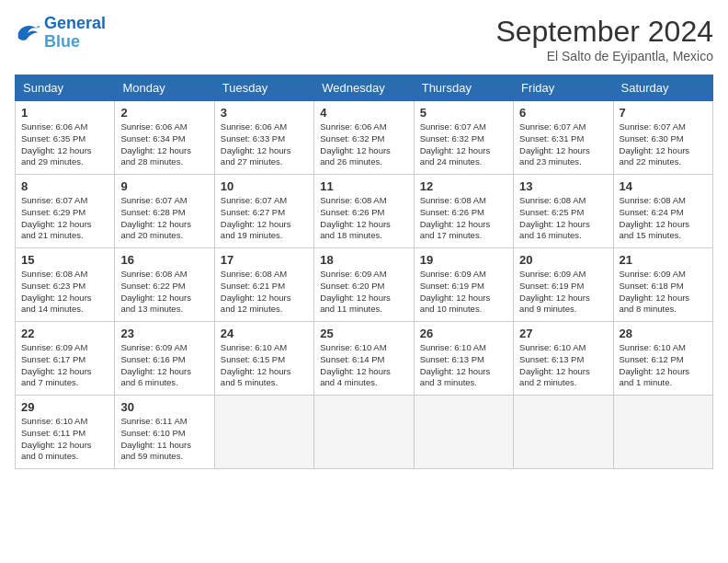 The height and width of the screenshot is (563, 728). Describe the element at coordinates (165, 432) in the screenshot. I see `calendar-cell: 30Sunrise: 6:11 AM Sunset: 6:10 PM Dayli…` at that location.